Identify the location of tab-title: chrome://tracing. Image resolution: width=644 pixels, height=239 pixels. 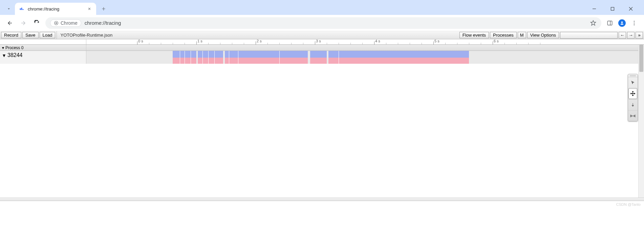
(56, 9).